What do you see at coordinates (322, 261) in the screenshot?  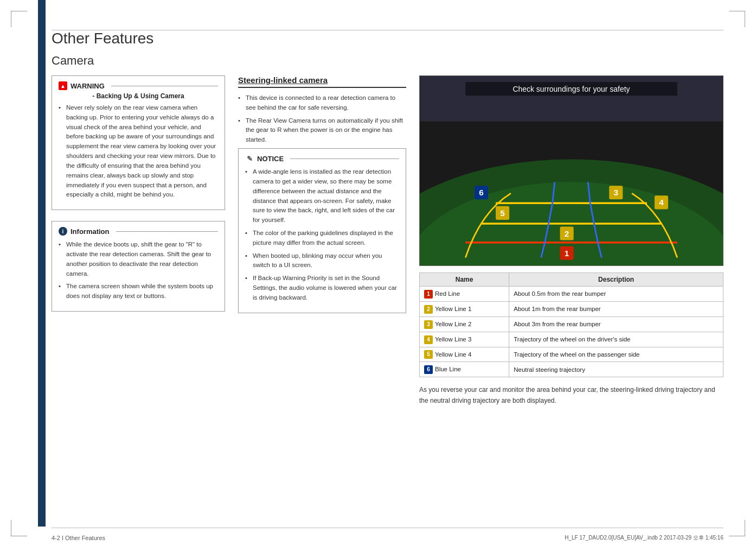 I see `notice-item: When booted up, blinking may occur when …` at bounding box center [322, 261].